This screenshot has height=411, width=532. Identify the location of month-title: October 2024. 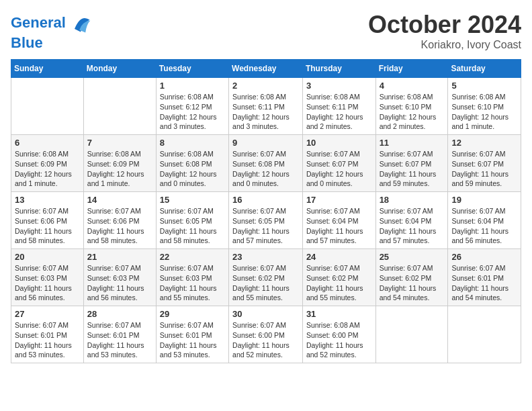
(445, 25).